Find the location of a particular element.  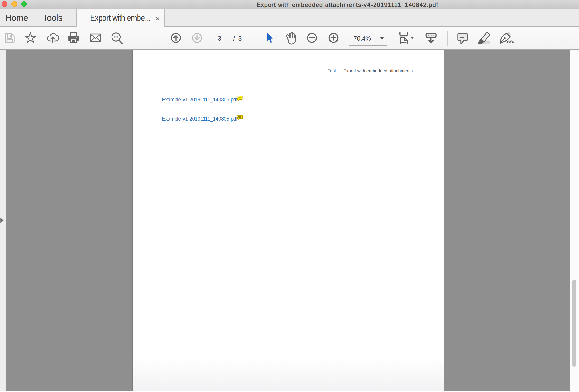

svg-text: 70.4% is located at coordinates (362, 38).